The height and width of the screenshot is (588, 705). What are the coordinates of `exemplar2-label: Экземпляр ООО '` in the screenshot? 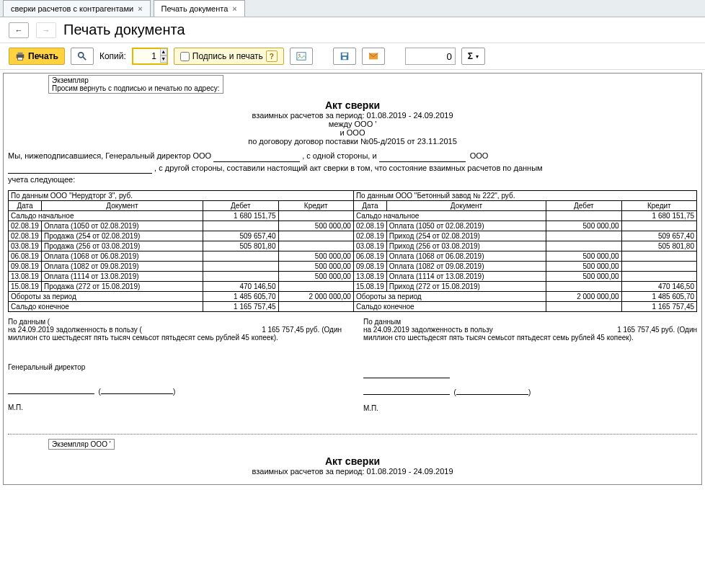 It's located at (81, 444).